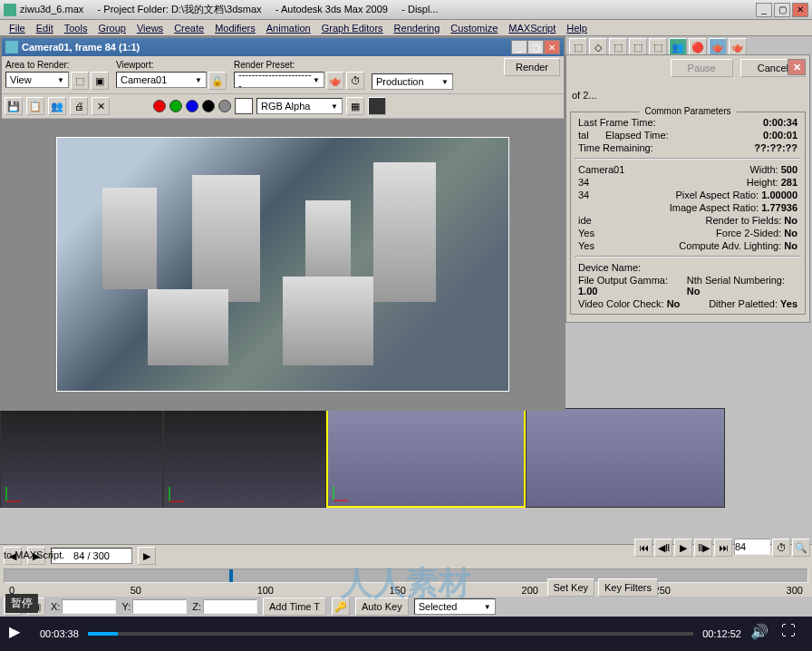 The image size is (812, 651). Describe the element at coordinates (57, 106) in the screenshot. I see `clone-icon: 👥` at that location.